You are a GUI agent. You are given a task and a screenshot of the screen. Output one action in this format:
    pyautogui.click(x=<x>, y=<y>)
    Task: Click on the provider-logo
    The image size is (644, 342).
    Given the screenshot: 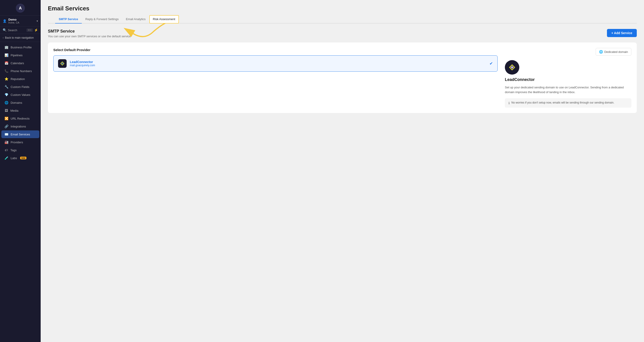 What is the action you would take?
    pyautogui.click(x=62, y=64)
    